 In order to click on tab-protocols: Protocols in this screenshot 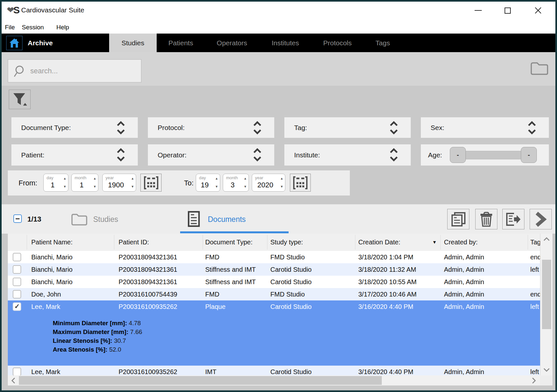, I will do `click(337, 43)`.